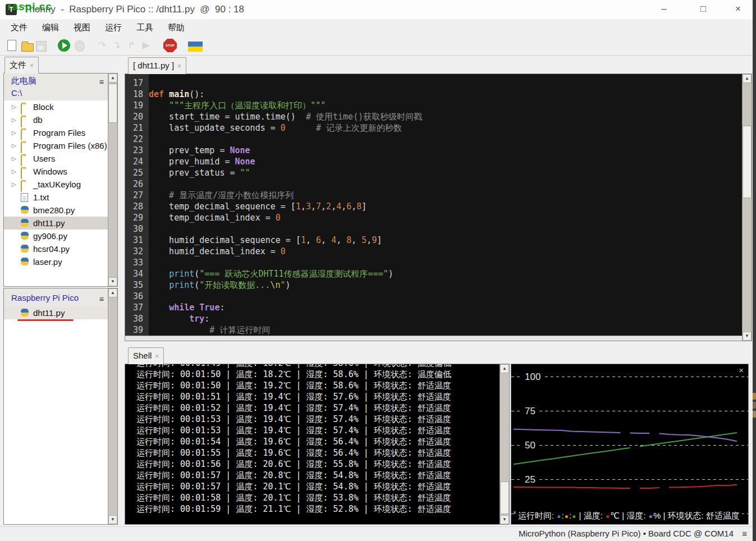 This screenshot has height=541, width=756. I want to click on window-title: Thonny - Raspberry Pi Pico :: /dht11.py …, so click(134, 10).